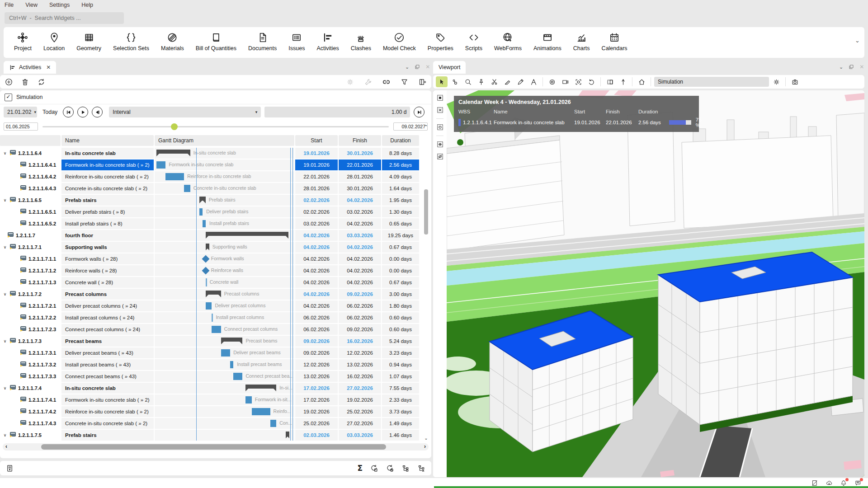 Image resolution: width=868 pixels, height=488 pixels. What do you see at coordinates (216, 42) in the screenshot?
I see `toolbar-boq: Bill of Quantities` at bounding box center [216, 42].